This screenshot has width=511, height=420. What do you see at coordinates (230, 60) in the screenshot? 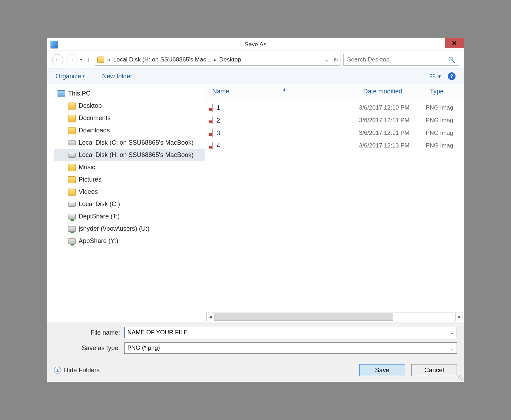
I see `address-segment: Desktop` at bounding box center [230, 60].